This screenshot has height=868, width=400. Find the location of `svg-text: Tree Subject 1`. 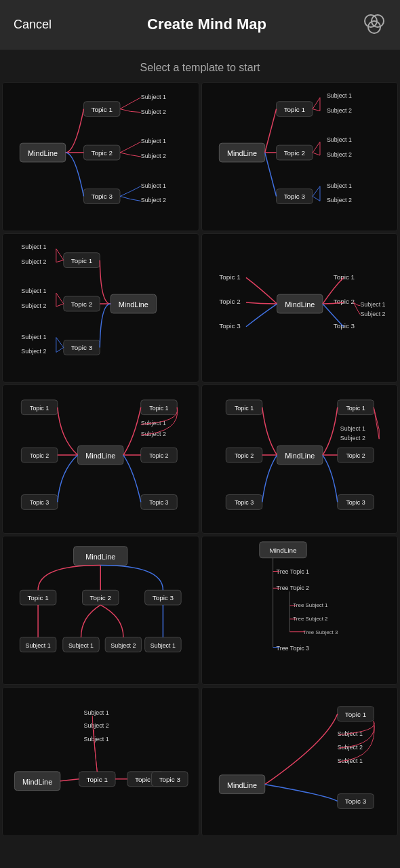

svg-text: Tree Subject 1 is located at coordinates (311, 605).